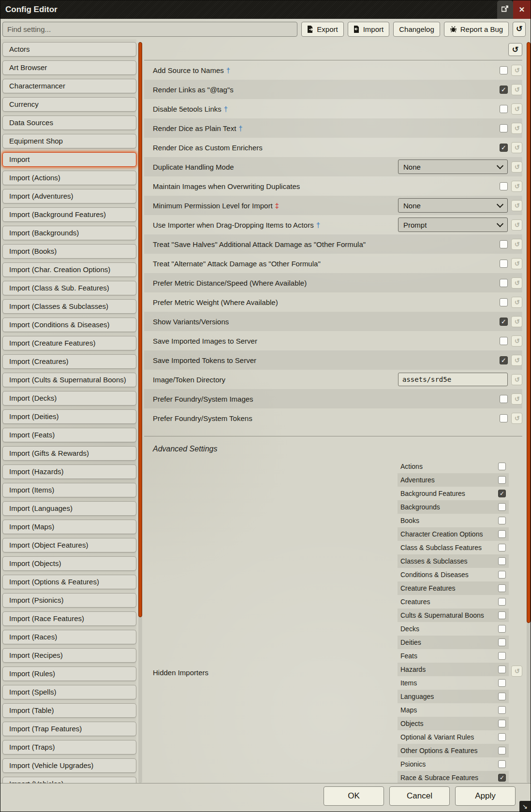 Image resolution: width=531 pixels, height=812 pixels. I want to click on reset-search-button: ↺, so click(519, 29).